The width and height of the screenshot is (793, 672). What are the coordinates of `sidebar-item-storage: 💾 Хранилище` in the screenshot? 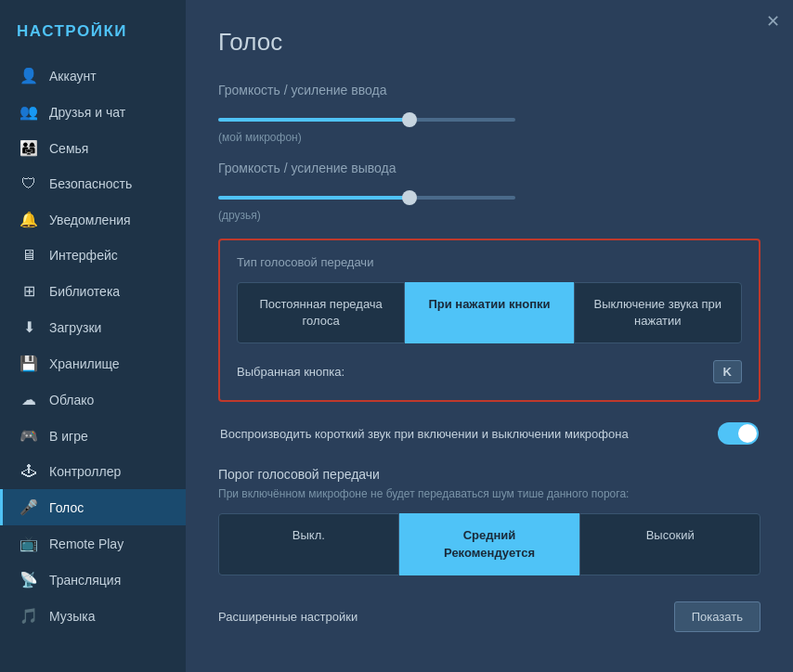 It's located at (93, 364).